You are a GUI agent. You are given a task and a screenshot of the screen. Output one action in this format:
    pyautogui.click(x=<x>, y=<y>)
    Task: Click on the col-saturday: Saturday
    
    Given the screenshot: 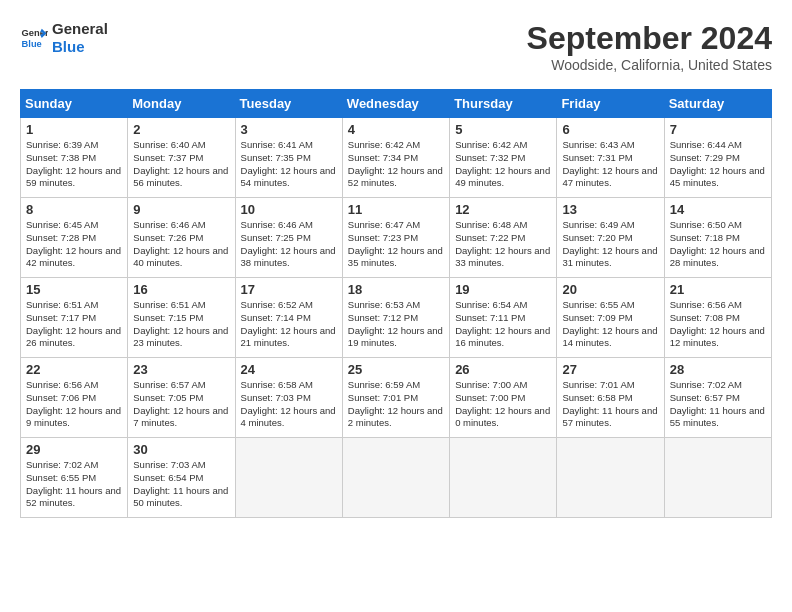 What is the action you would take?
    pyautogui.click(x=718, y=104)
    